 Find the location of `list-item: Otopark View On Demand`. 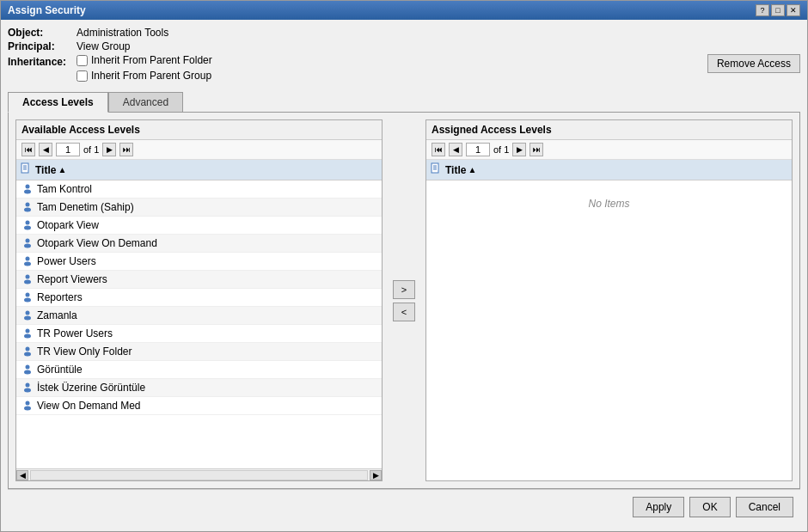

list-item: Otopark View On Demand is located at coordinates (199, 244).